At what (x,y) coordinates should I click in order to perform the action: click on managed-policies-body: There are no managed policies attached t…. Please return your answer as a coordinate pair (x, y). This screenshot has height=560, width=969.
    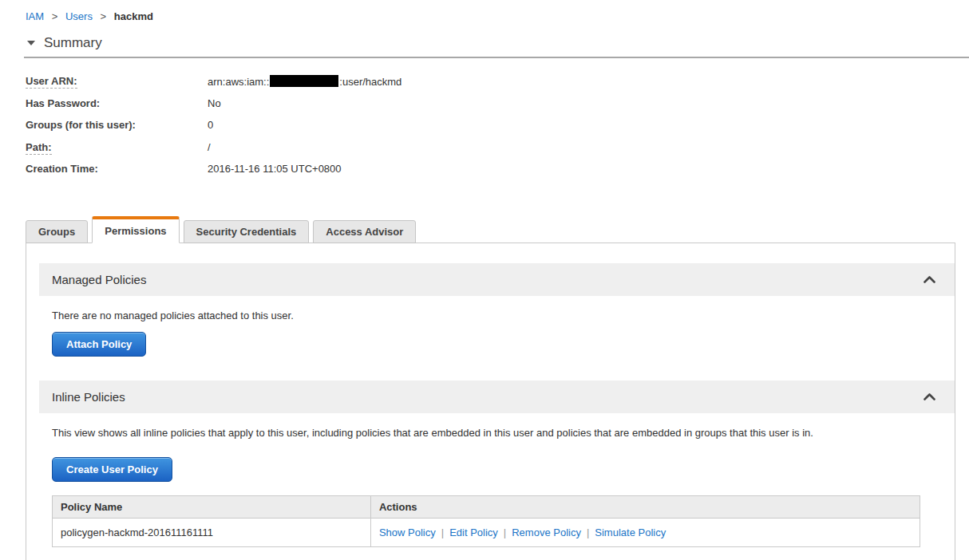
    Looking at the image, I should click on (496, 338).